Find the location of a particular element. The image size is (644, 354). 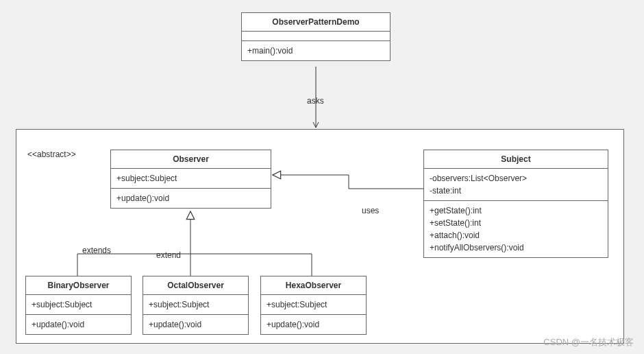

class-title: HexaObserver is located at coordinates (314, 285).